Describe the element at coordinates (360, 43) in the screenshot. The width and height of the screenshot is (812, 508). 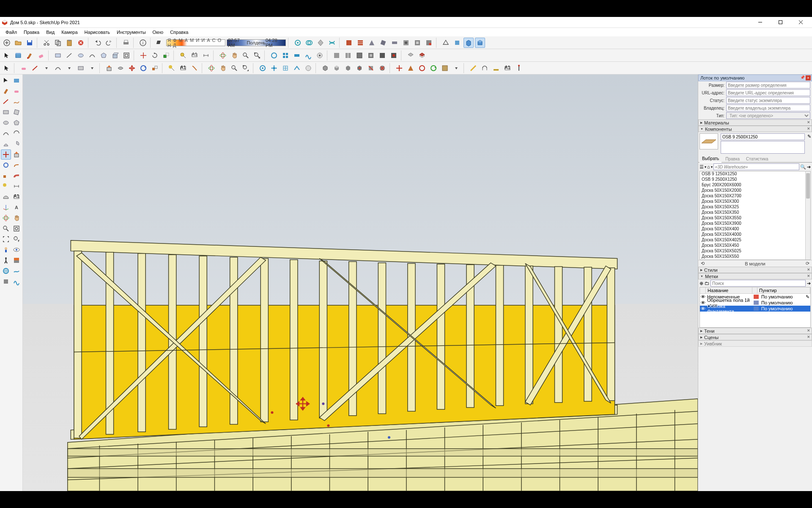
I see `texture-b-button` at that location.